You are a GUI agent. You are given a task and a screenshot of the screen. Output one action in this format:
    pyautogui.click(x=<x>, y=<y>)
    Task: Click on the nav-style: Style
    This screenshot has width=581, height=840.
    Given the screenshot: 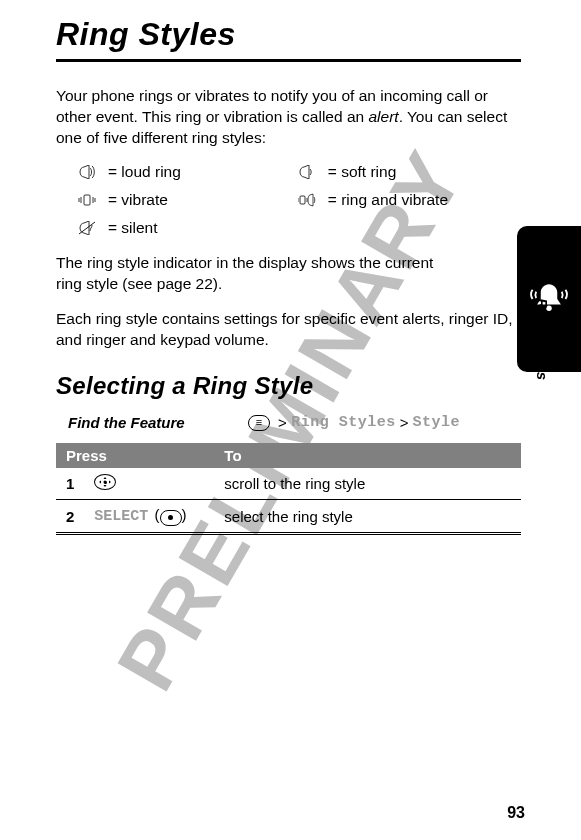 What is the action you would take?
    pyautogui.click(x=437, y=422)
    